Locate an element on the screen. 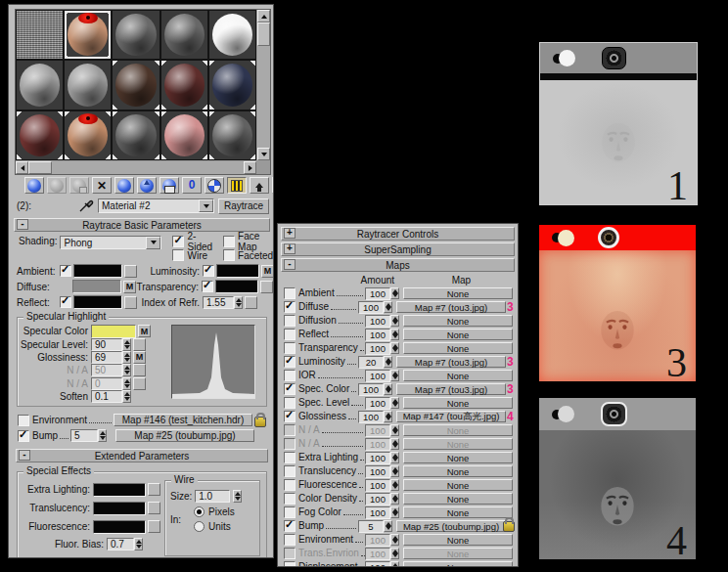 This screenshot has height=572, width=728. bump-checkbox is located at coordinates (23, 436).